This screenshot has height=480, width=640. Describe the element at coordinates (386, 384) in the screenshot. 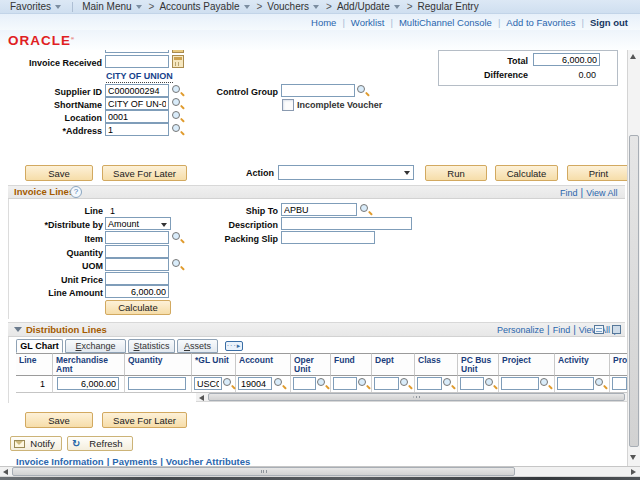

I see `dept-input` at that location.